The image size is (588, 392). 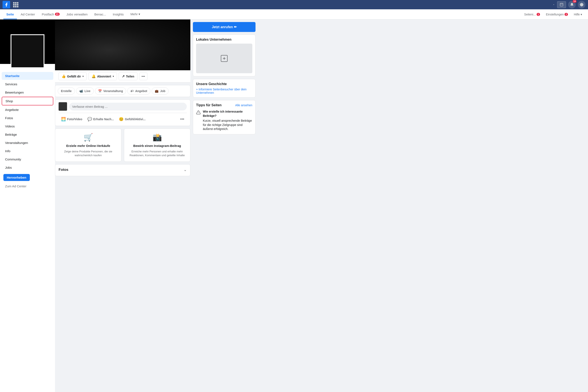 What do you see at coordinates (132, 119) in the screenshot?
I see `gefuehl-tab: 😊 Gefühl/Aktivi...` at bounding box center [132, 119].